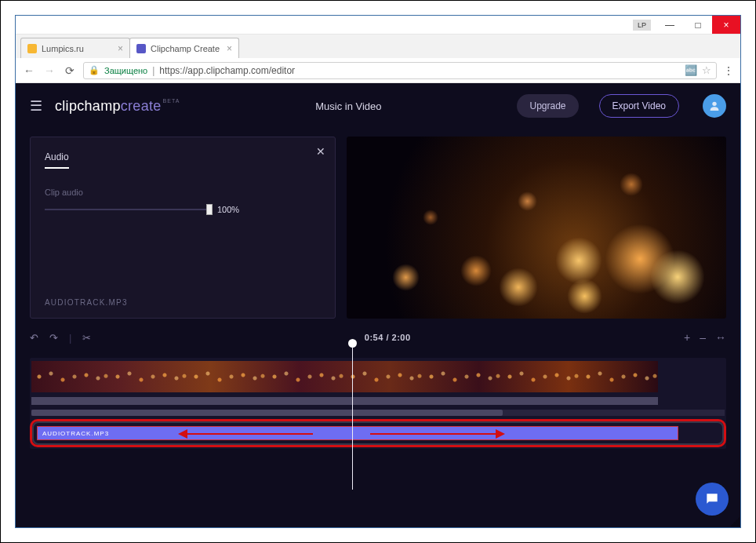 The height and width of the screenshot is (543, 756). I want to click on clip-audio-label: Clip audio, so click(183, 192).